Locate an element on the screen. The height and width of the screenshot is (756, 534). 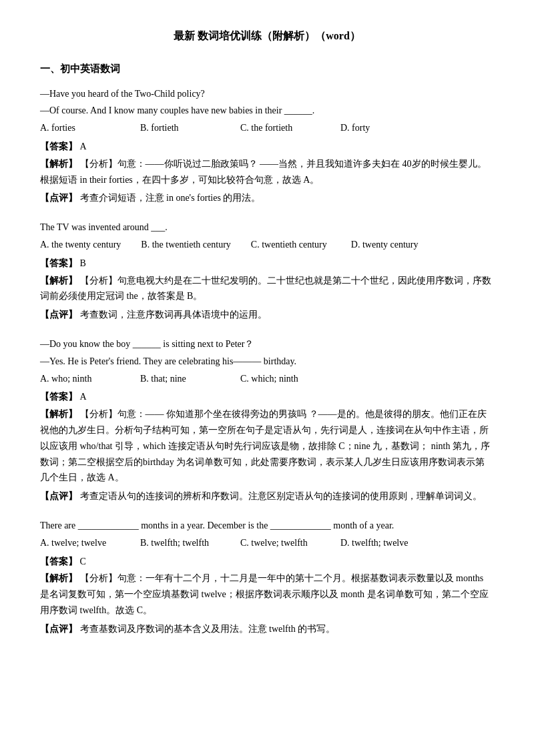
q2-stem1: The TV was invented around ___. is located at coordinates (267, 228).